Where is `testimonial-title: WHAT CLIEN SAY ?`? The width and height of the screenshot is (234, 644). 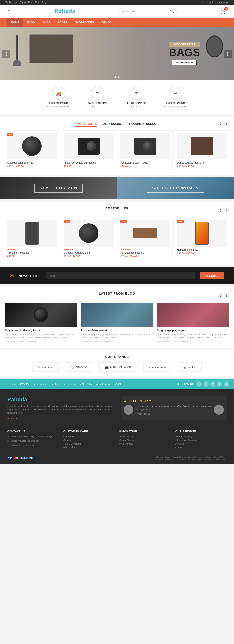 testimonial-title: WHAT CLIEN SAY ? is located at coordinates (174, 401).